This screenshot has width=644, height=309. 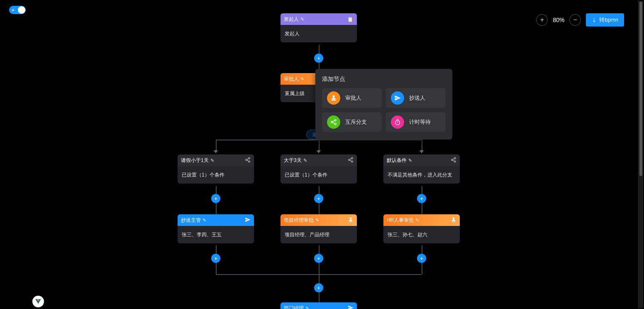 What do you see at coordinates (291, 19) in the screenshot?
I see `node-title: 发起人` at bounding box center [291, 19].